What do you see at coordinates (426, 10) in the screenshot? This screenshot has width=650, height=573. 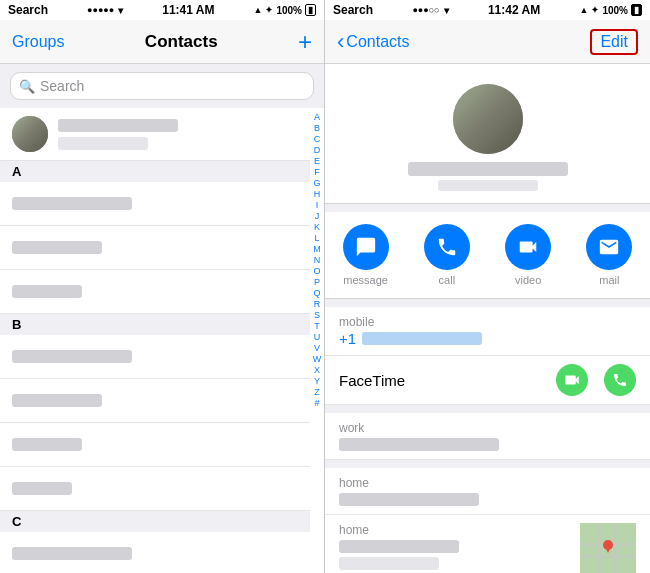 I see `right-signal: ●●●○○` at bounding box center [426, 10].